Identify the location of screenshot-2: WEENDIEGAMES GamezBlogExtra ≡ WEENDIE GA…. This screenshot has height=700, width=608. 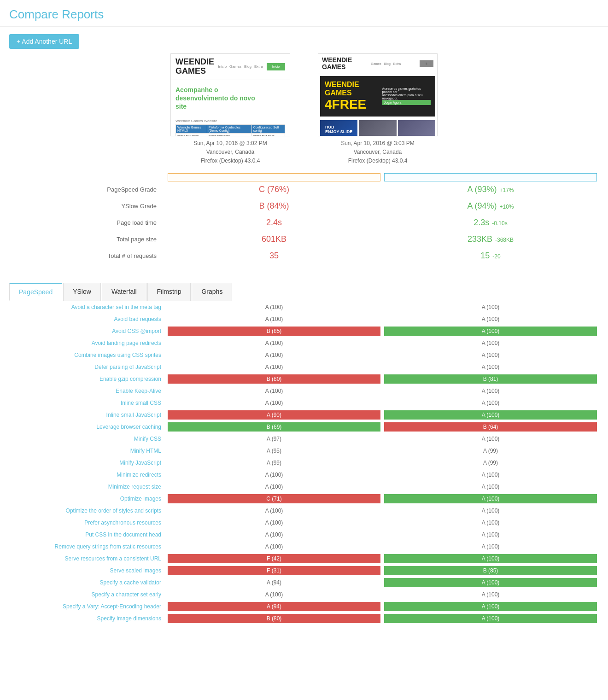
(378, 95).